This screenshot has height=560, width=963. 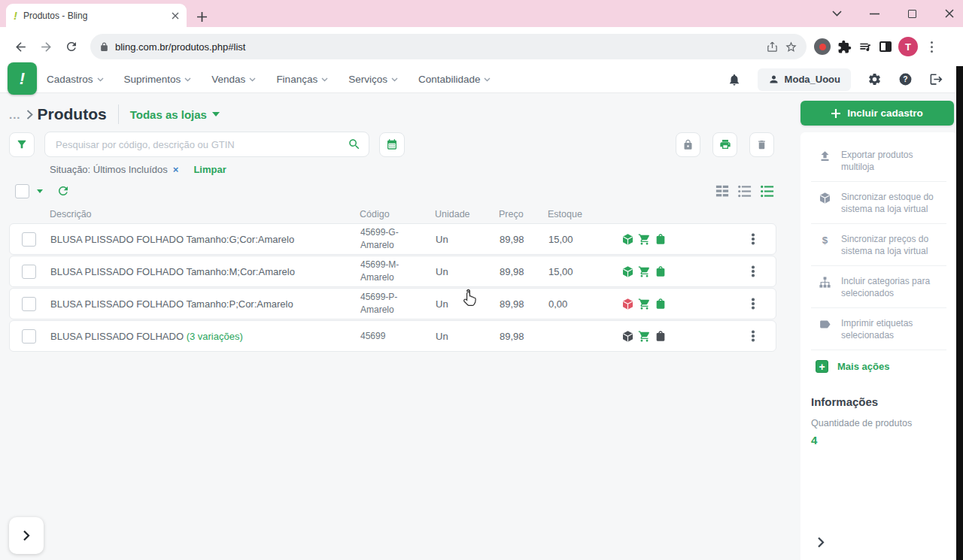 What do you see at coordinates (373, 80) in the screenshot?
I see `menu-servicos: Serviços` at bounding box center [373, 80].